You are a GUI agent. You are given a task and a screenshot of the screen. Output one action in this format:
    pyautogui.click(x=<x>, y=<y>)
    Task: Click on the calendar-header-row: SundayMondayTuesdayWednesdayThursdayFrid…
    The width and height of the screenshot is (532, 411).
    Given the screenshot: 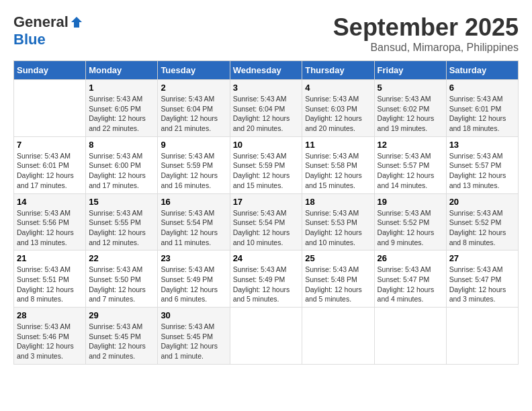 What is the action you would take?
    pyautogui.click(x=266, y=71)
    